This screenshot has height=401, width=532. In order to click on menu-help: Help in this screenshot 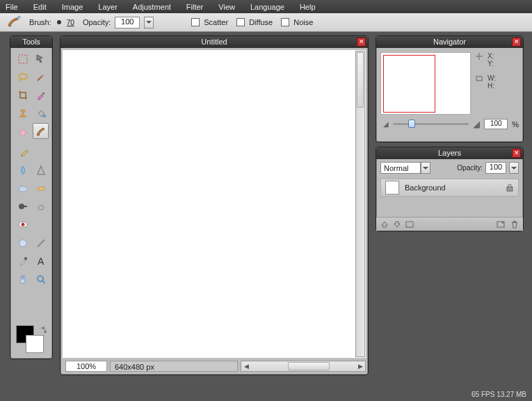, I will do `click(307, 7)`.